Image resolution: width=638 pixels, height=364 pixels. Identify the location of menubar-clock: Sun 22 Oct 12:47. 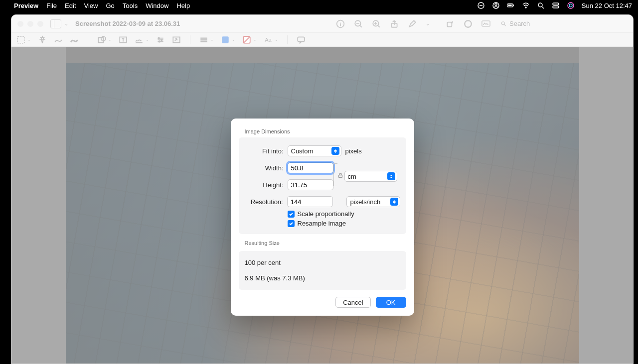
(607, 6).